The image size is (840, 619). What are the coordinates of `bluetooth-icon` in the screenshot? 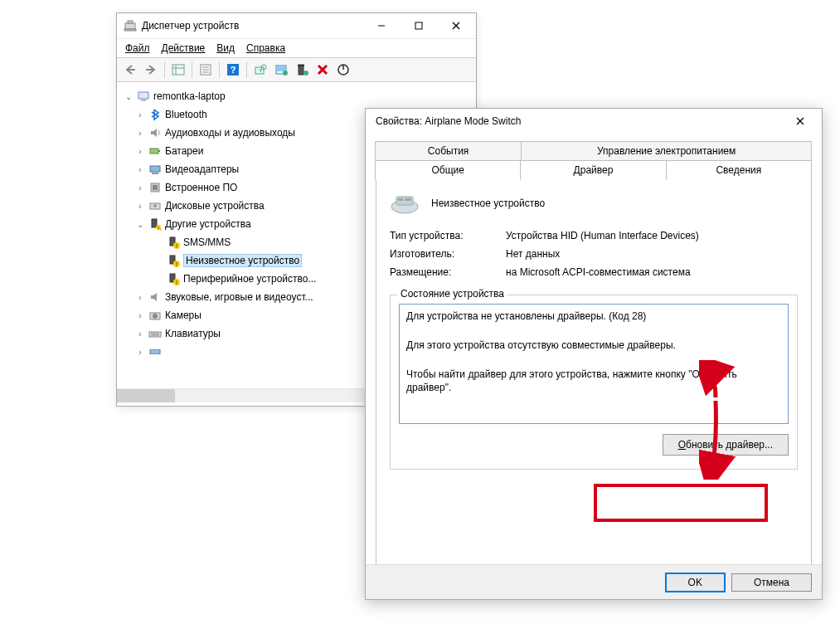 It's located at (155, 115).